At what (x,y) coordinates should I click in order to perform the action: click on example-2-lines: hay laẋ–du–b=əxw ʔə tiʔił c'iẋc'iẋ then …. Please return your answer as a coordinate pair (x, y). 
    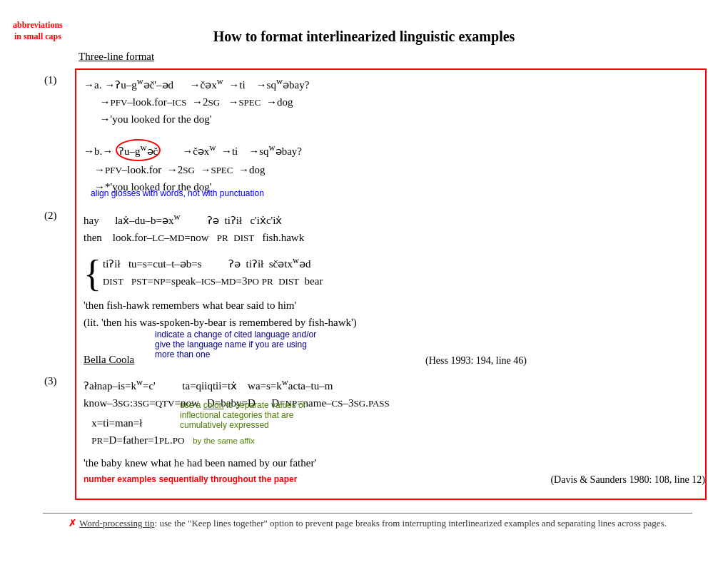
    Looking at the image, I should click on (394, 228).